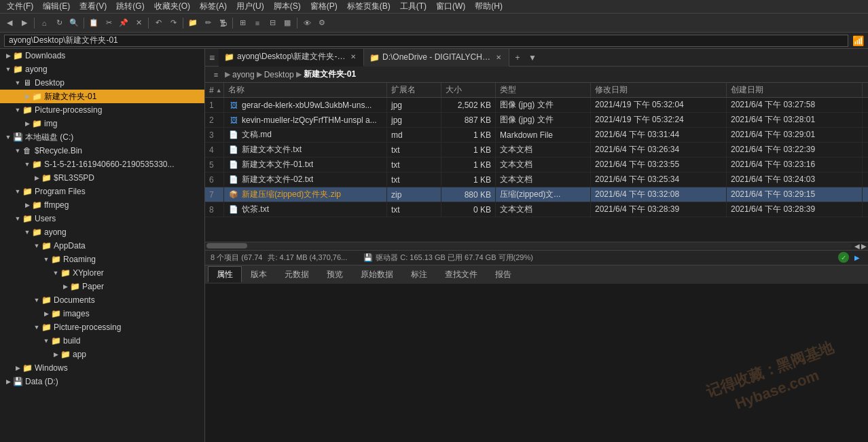 Image resolution: width=868 pixels, height=442 pixels. Describe the element at coordinates (102, 259) in the screenshot. I see `tree-item: ▼📁Roaming` at that location.